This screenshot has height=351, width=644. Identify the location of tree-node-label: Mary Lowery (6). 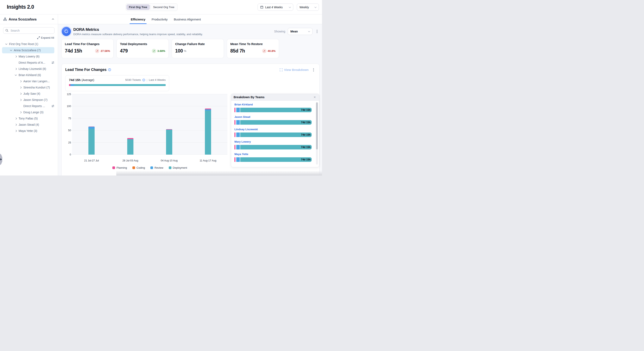
(29, 57).